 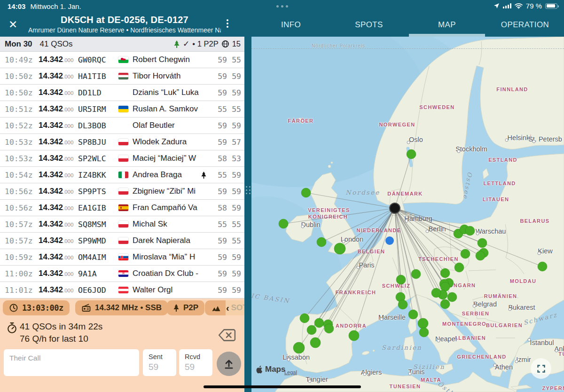 What do you see at coordinates (369, 25) in the screenshot?
I see `tab-spots: SPOTS` at bounding box center [369, 25].